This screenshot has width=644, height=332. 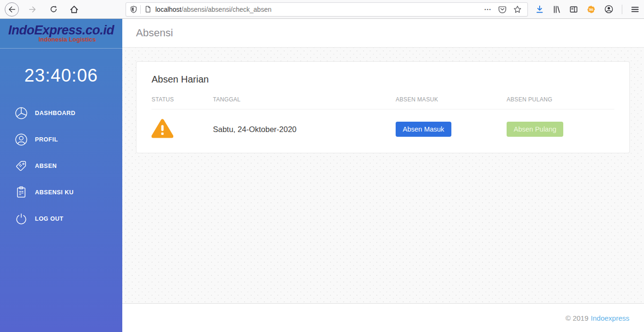 What do you see at coordinates (635, 9) in the screenshot?
I see `menu-hamburger-icon` at bounding box center [635, 9].